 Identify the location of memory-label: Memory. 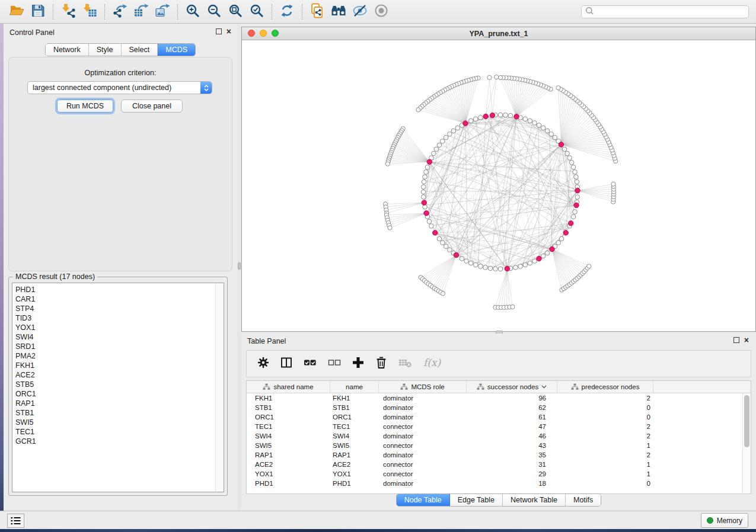
(729, 521).